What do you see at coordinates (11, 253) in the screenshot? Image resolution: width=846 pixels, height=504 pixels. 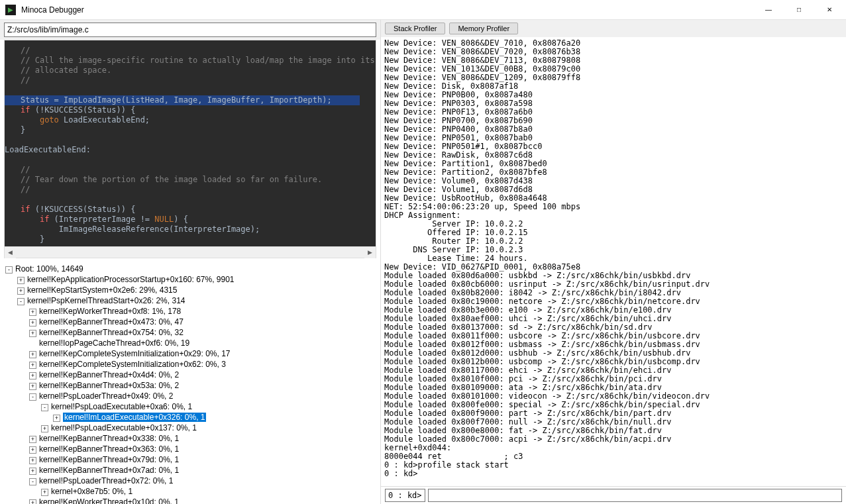 I see `scroll-left-icon: ◀` at bounding box center [11, 253].